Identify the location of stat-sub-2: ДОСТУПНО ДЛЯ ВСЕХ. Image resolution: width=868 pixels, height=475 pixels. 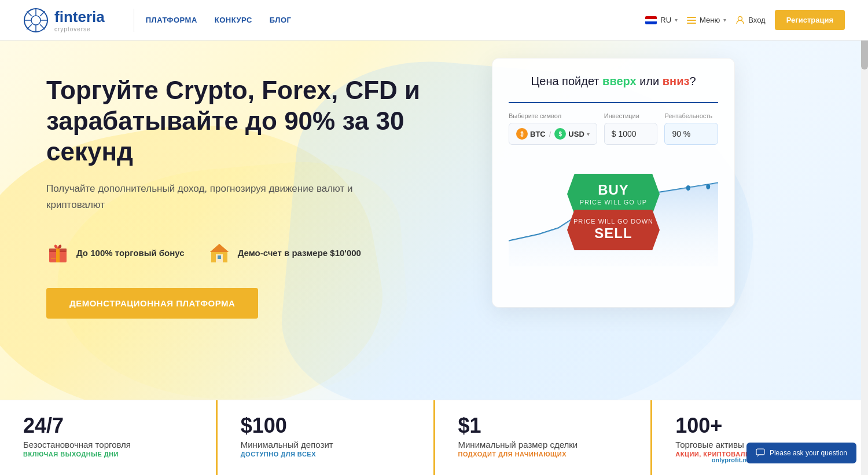
(325, 454).